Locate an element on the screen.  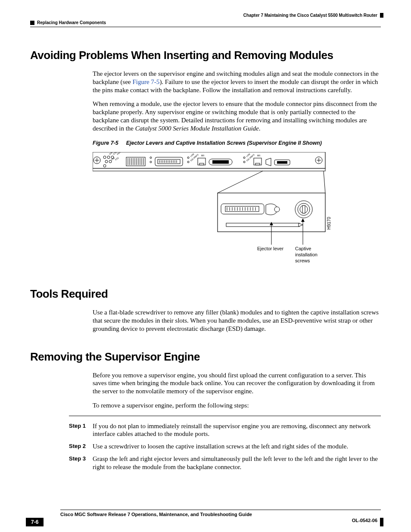
document-id: OL-0542-06 is located at coordinates (368, 522).